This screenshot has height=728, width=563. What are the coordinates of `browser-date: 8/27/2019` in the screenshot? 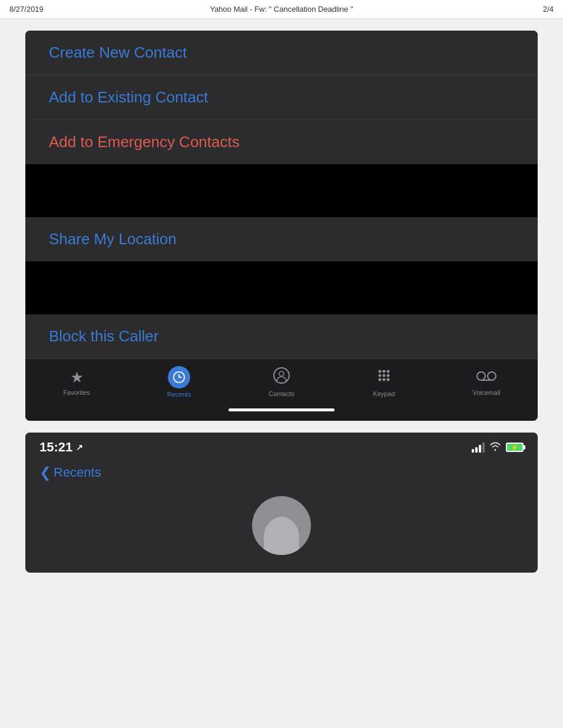 It's located at (33, 9).